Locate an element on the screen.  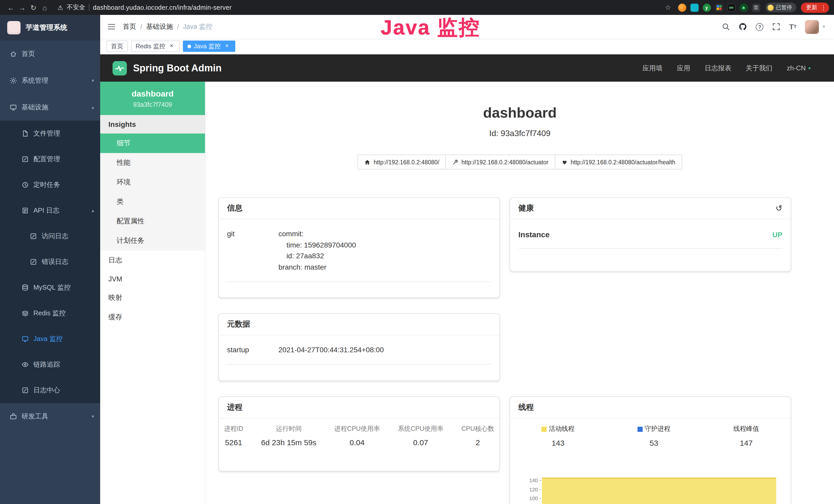
card-health: 健康 ↺ Instance UP is located at coordinates (651, 234).